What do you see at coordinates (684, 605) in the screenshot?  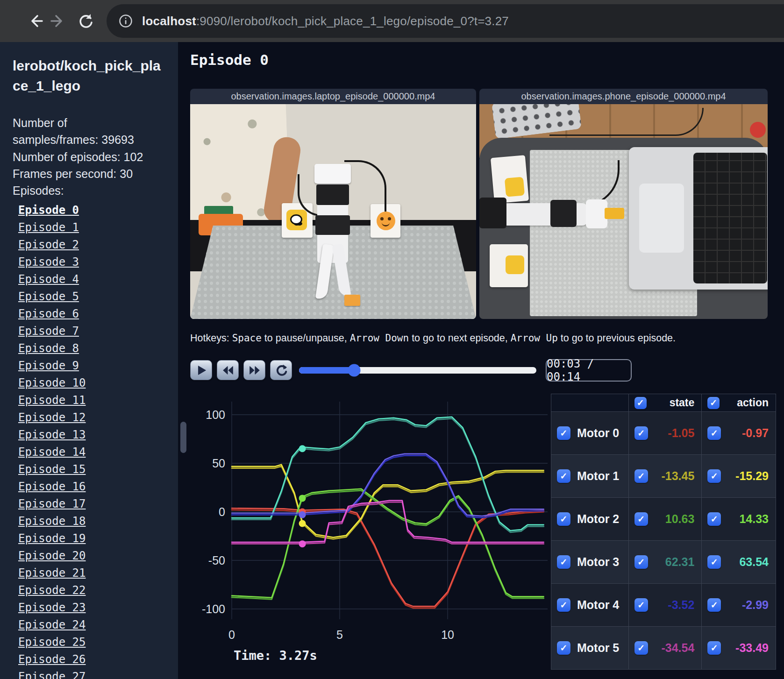 I see `state-value: -3.52` at bounding box center [684, 605].